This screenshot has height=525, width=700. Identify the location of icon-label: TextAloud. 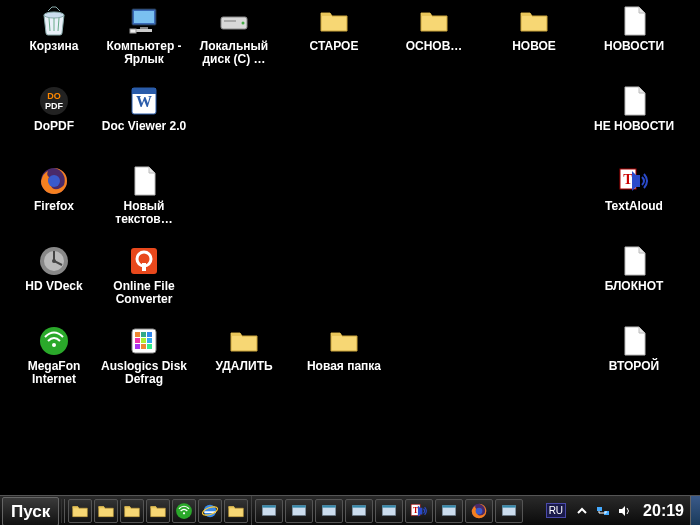
(634, 206).